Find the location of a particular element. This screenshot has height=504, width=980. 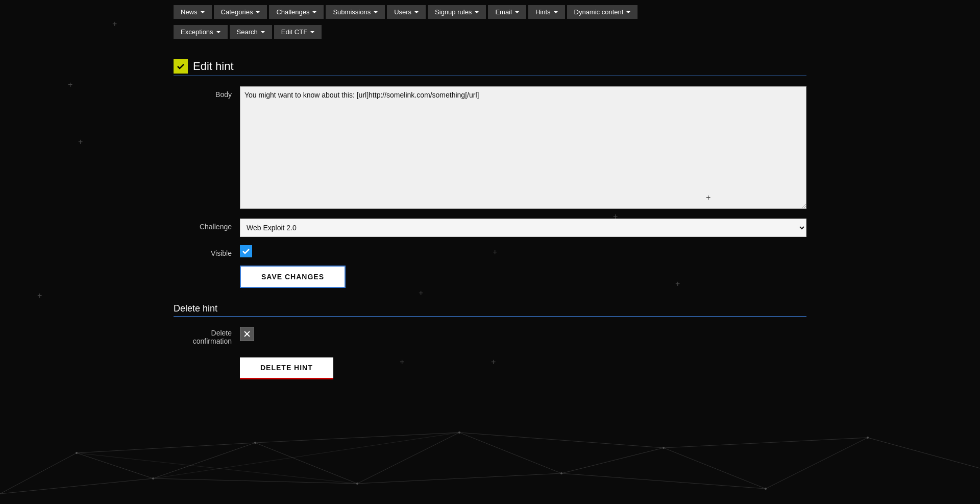

nav-challenges-label: Challenges is located at coordinates (293, 12).